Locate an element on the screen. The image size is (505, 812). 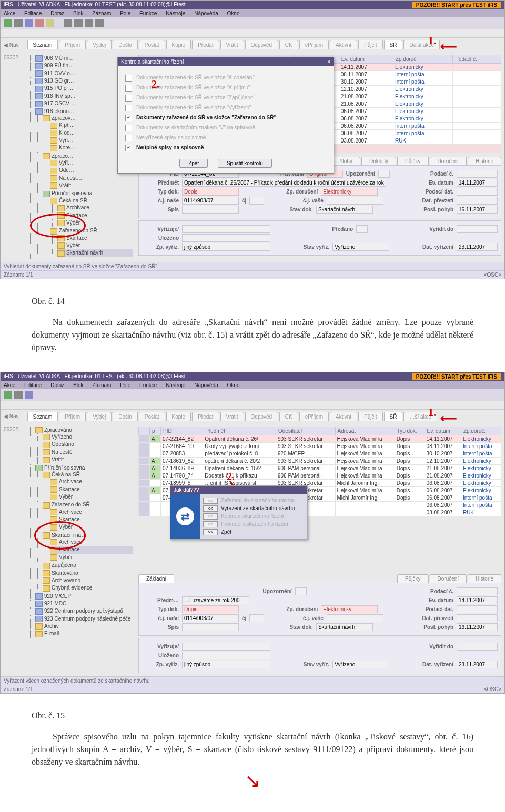
col-pid: PID is located at coordinates (182, 431).